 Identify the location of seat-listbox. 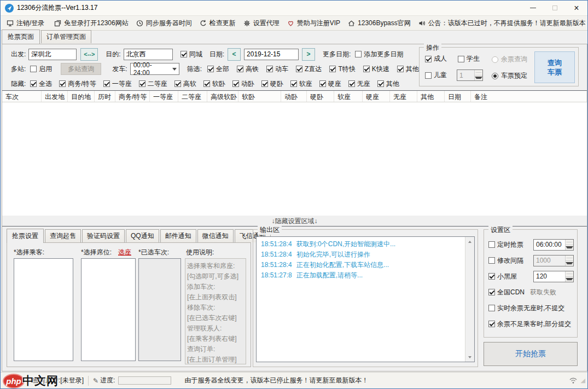
(108, 310).